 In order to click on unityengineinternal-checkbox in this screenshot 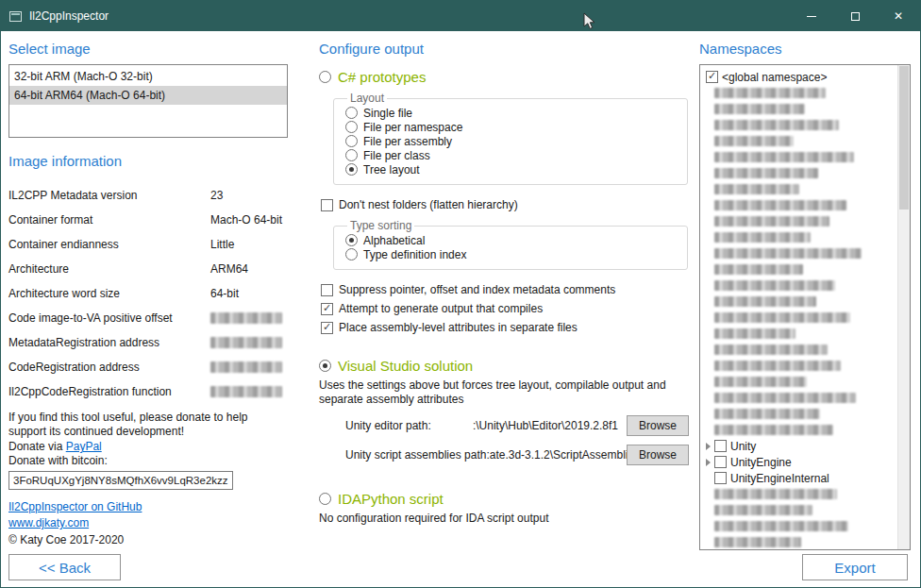, I will do `click(721, 478)`.